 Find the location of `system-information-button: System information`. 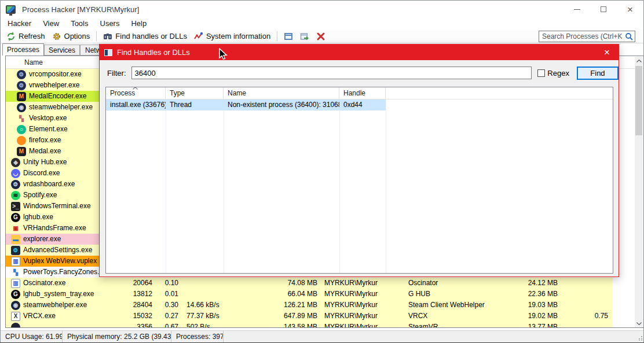

system-information-button: System information is located at coordinates (232, 36).